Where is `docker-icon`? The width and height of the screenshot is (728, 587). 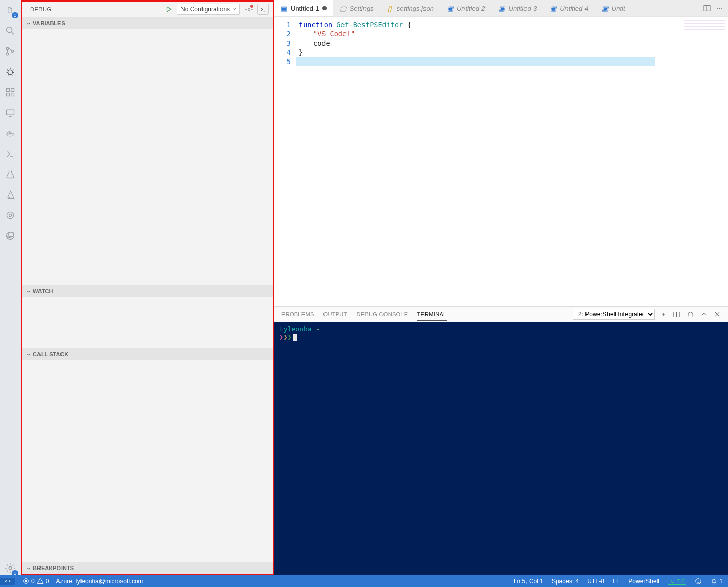 docker-icon is located at coordinates (10, 133).